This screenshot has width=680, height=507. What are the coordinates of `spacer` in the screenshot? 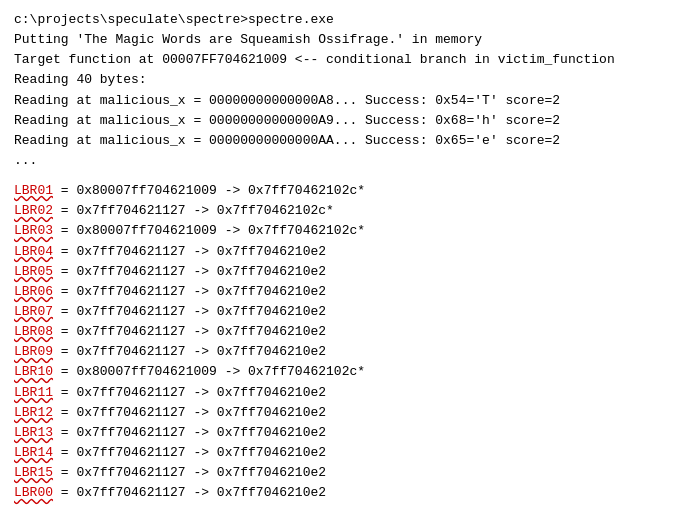 It's located at (340, 176).